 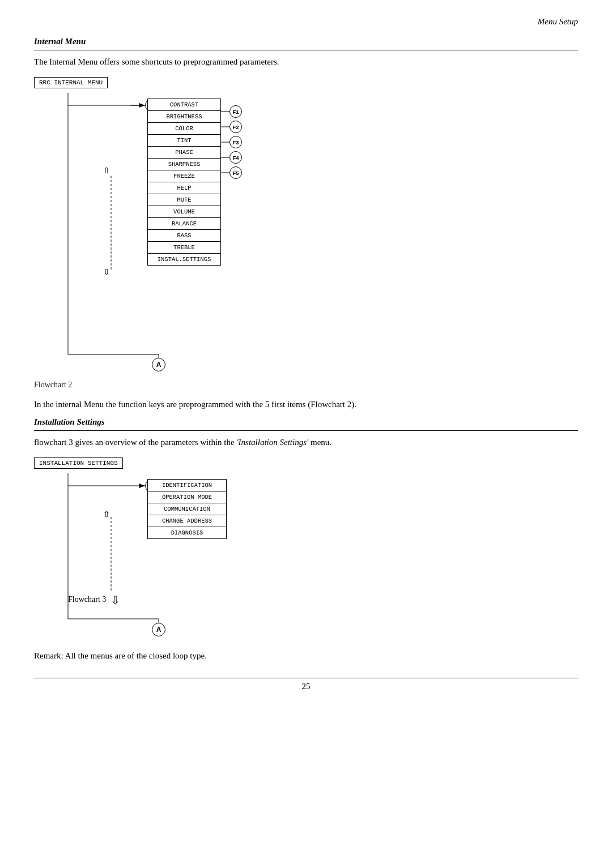 What do you see at coordinates (159, 365) in the screenshot?
I see `fc1-bottom-a-badge: A` at bounding box center [159, 365].